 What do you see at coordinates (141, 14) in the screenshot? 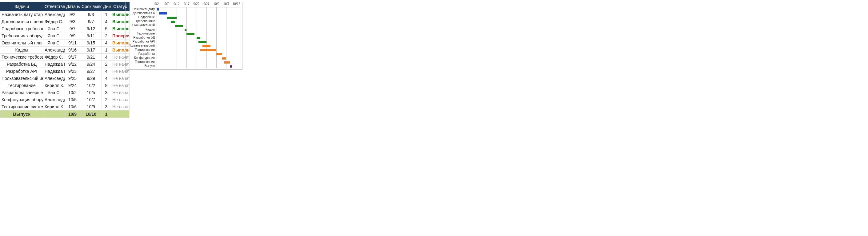
I see `gantt-row-label: Договориться о целях` at bounding box center [141, 14].